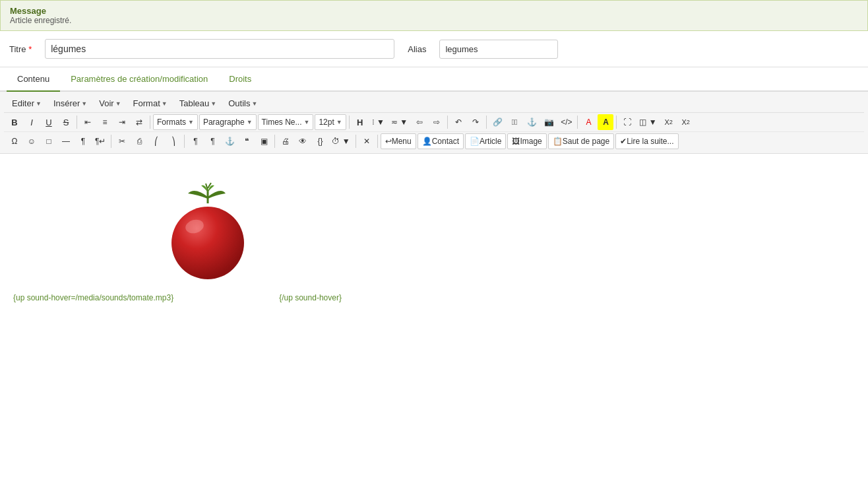 This screenshot has height=478, width=868. I want to click on menu-inserer: Insérer ▼, so click(70, 103).